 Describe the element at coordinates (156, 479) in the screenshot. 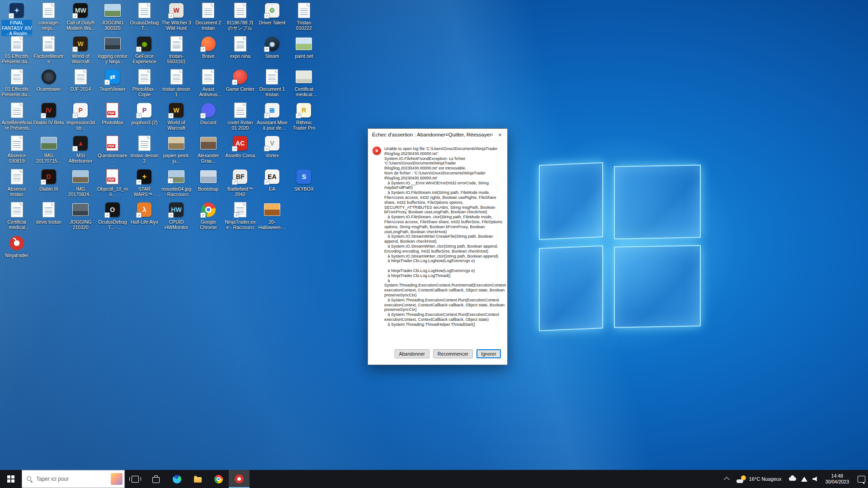

I see `microsoft-store-taskbar-button` at that location.